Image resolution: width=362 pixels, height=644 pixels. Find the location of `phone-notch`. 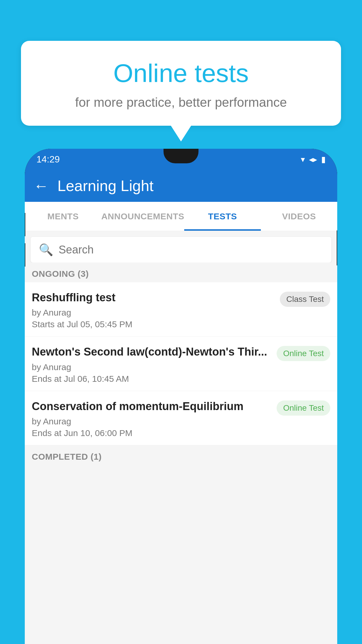

phone-notch is located at coordinates (181, 156).